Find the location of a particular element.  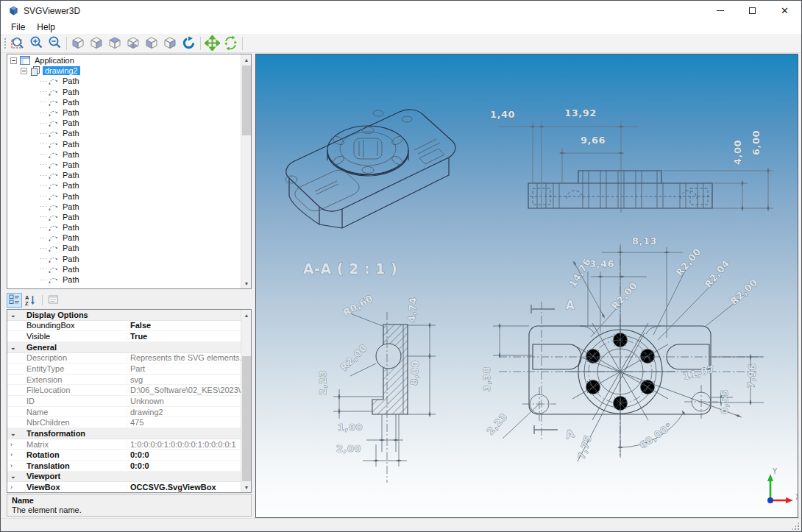

isometric-view is located at coordinates (371, 169).